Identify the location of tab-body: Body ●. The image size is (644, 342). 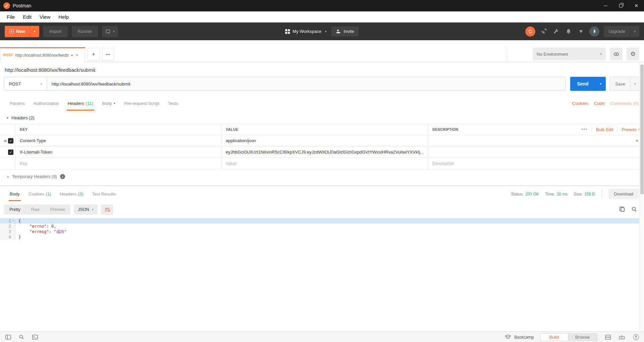
(109, 103).